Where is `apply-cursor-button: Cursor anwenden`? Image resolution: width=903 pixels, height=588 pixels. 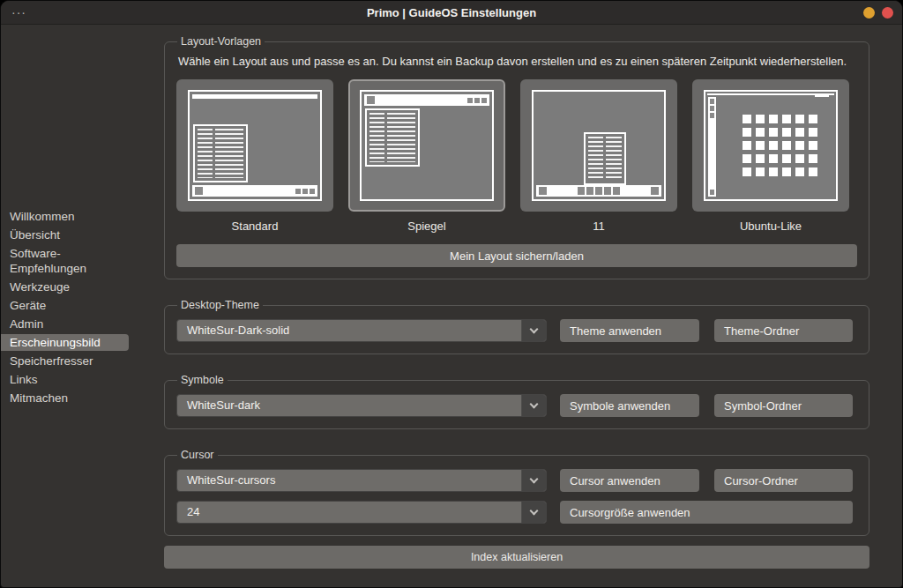 apply-cursor-button: Cursor anwenden is located at coordinates (630, 480).